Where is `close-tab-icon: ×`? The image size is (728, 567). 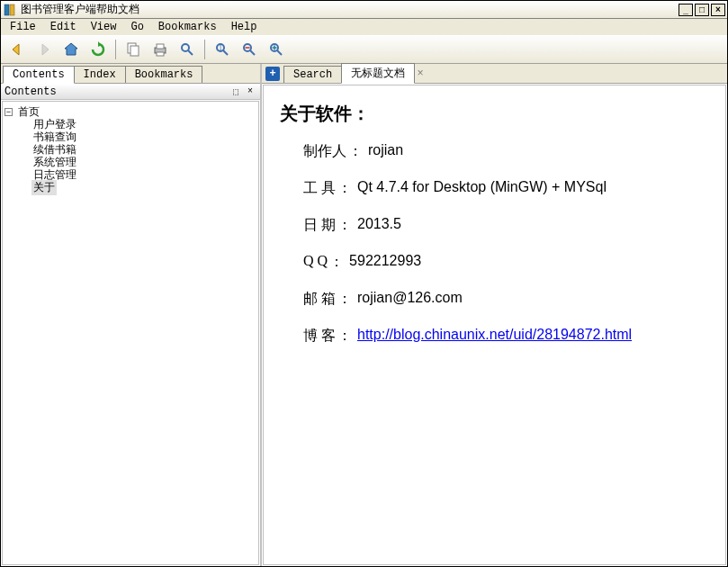
close-tab-icon: × is located at coordinates (420, 74).